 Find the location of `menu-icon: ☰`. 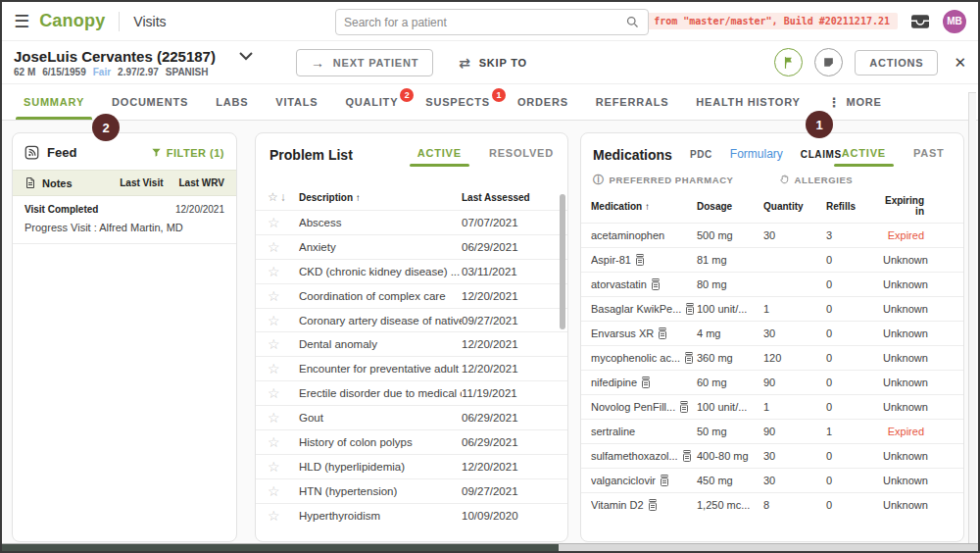

menu-icon: ☰ is located at coordinates (22, 22).